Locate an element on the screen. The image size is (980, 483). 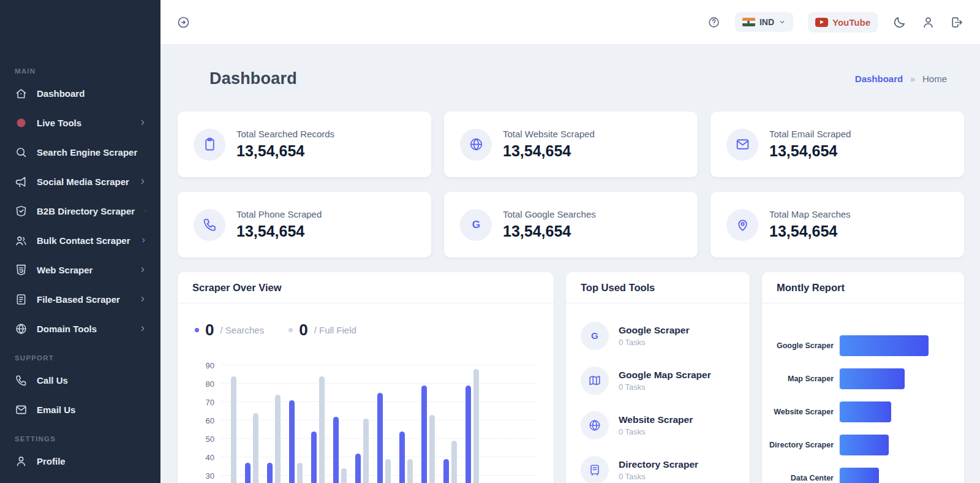
map-pin-icon is located at coordinates (742, 224).